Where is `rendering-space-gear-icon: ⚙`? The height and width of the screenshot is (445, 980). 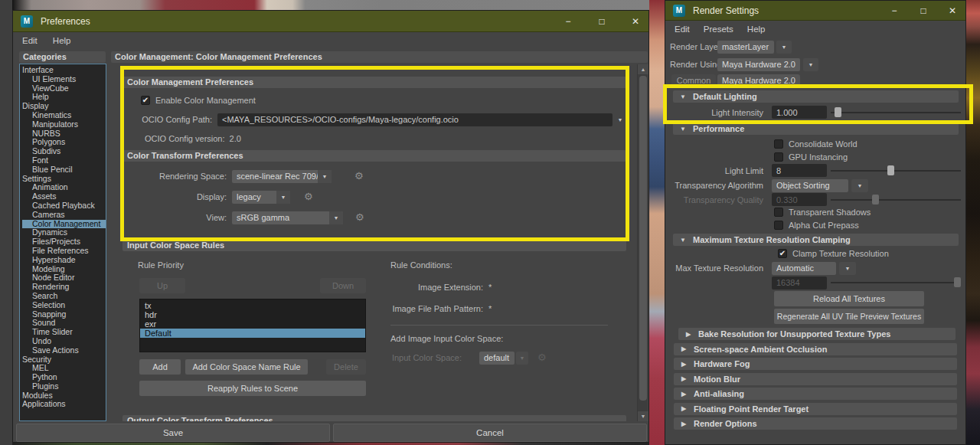 rendering-space-gear-icon: ⚙ is located at coordinates (359, 176).